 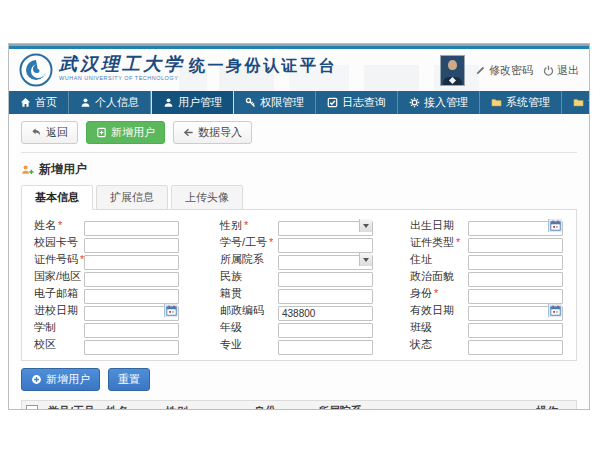 I want to click on required-asterisk: *, so click(x=246, y=225).